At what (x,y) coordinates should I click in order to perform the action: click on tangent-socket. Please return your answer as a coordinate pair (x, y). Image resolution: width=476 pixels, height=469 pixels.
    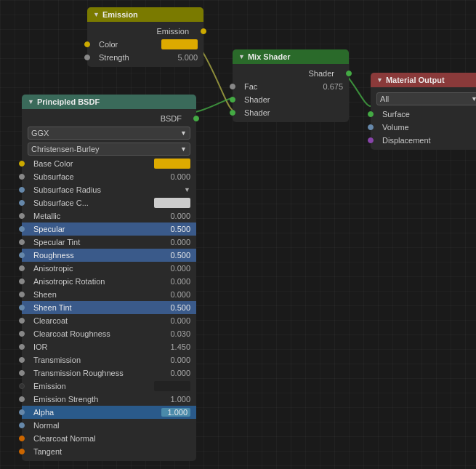
    Looking at the image, I should click on (22, 452).